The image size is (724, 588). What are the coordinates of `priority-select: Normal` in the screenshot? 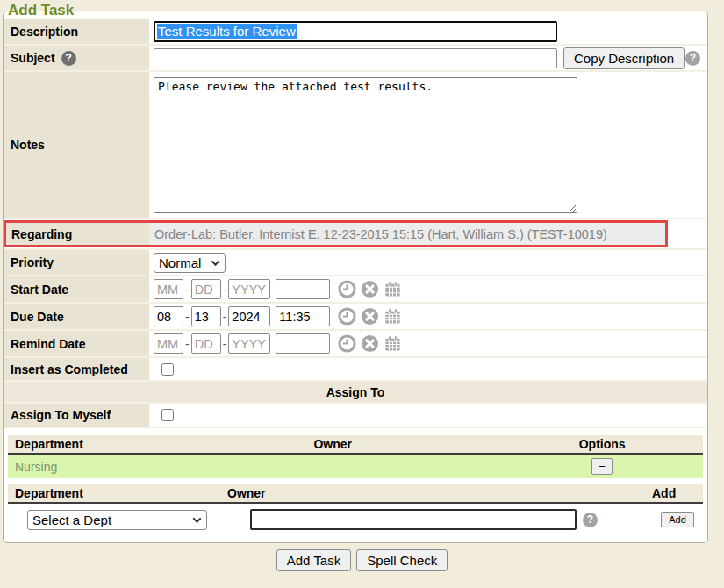 It's located at (190, 263).